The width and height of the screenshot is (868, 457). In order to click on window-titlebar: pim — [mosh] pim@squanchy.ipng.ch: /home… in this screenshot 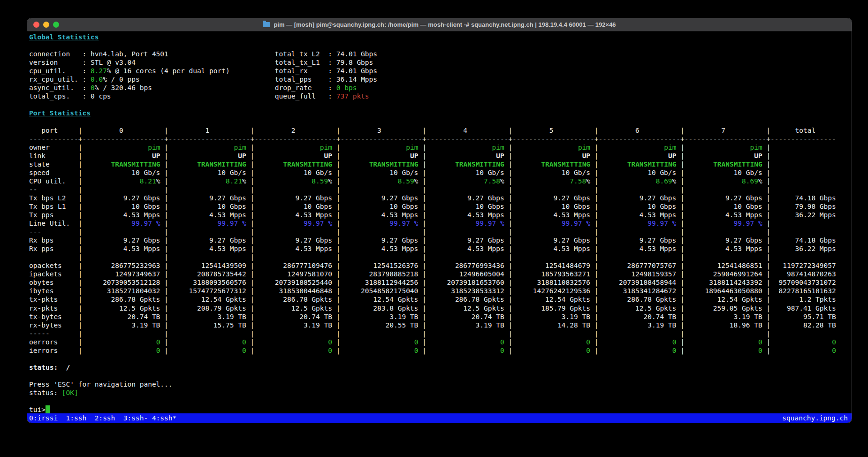, I will do `click(439, 25)`.